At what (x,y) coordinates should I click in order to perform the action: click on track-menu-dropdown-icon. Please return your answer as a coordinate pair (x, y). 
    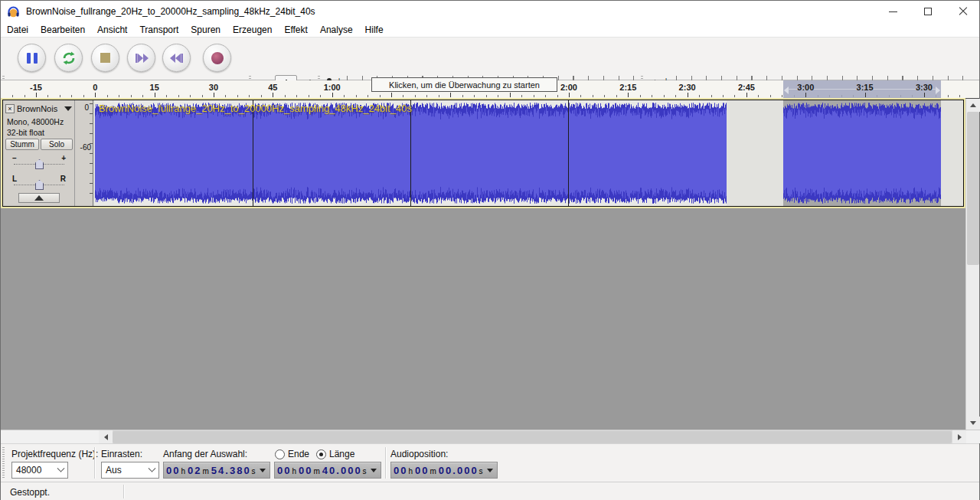
    Looking at the image, I should click on (68, 109).